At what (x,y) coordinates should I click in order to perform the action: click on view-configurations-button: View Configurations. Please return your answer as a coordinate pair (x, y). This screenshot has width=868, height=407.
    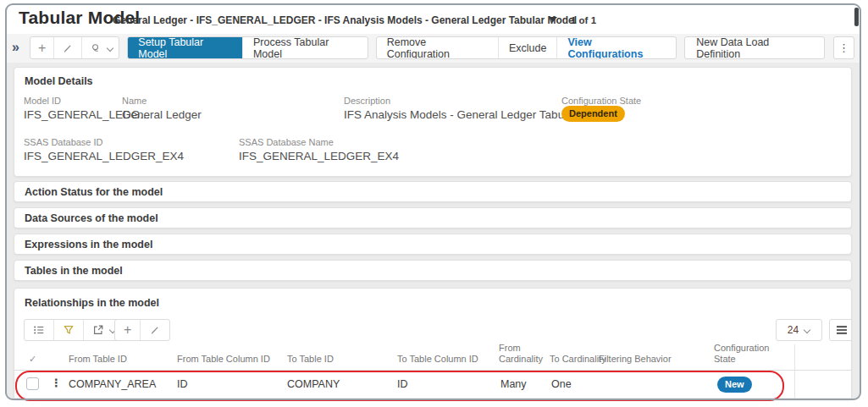
    Looking at the image, I should click on (616, 47).